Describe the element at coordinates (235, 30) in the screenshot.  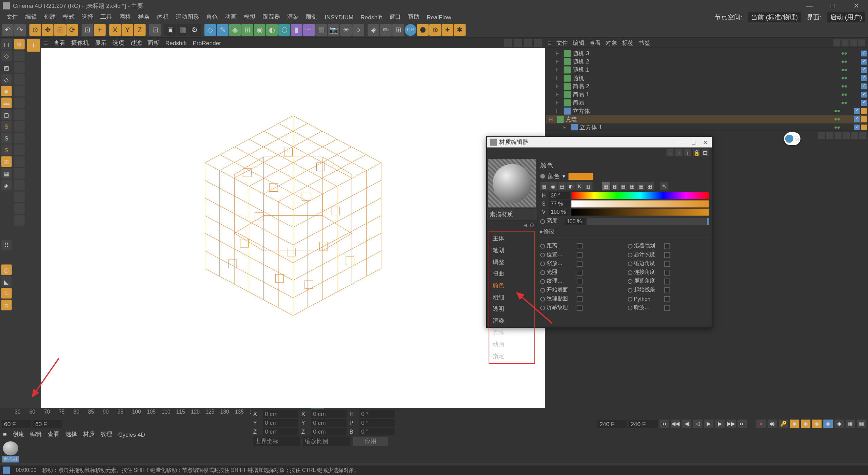
I see `subdivision-icon: ◈` at that location.